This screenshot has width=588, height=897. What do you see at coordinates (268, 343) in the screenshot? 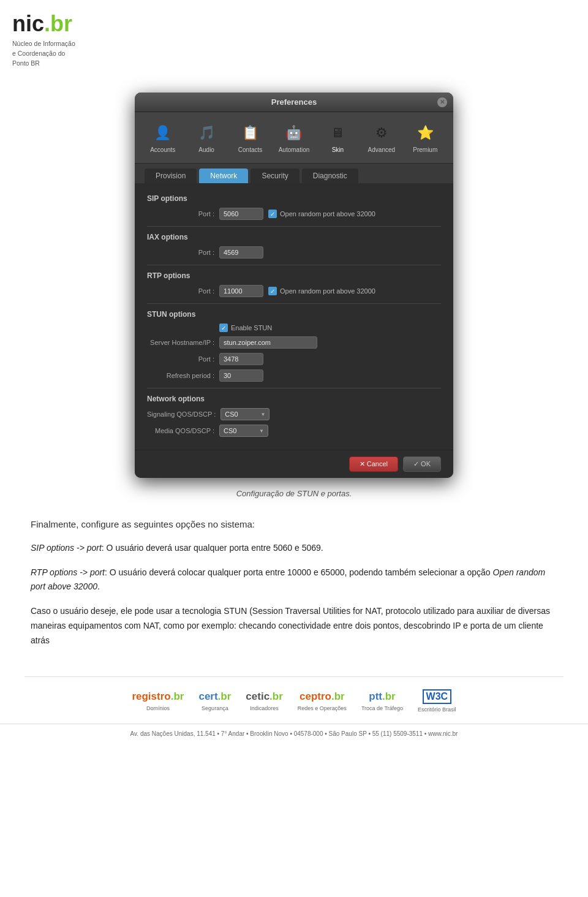
I see `stun-server-input` at bounding box center [268, 343].